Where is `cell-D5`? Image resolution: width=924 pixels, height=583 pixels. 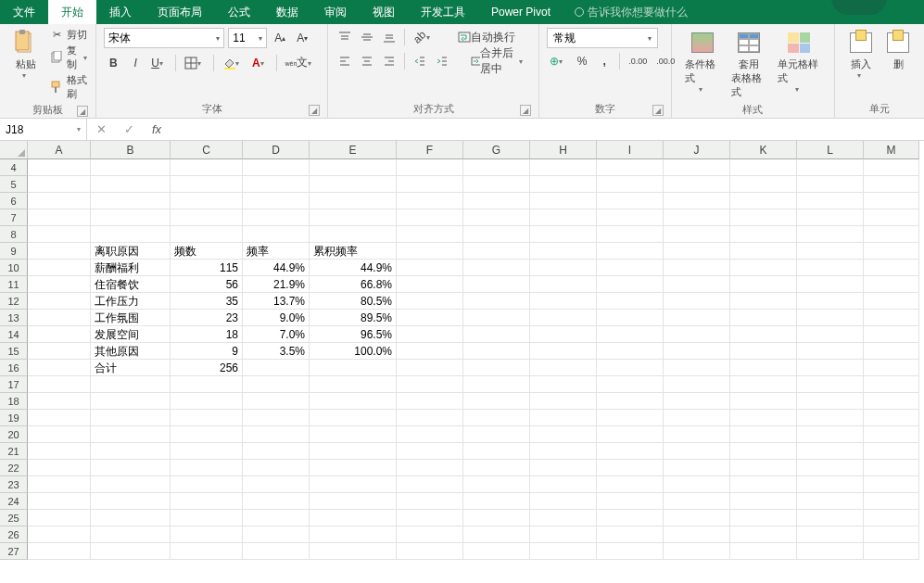
cell-D5 is located at coordinates (276, 184).